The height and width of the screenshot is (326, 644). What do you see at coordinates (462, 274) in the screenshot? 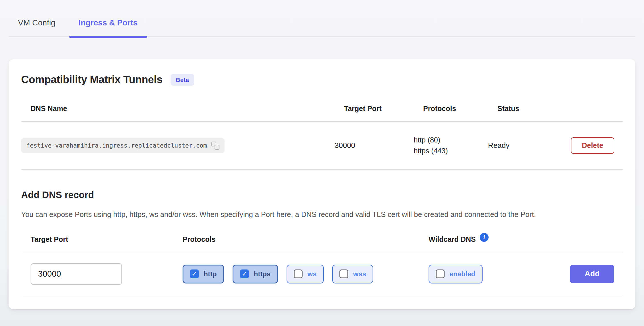
I see `wildcard-enabled-label: enabled` at bounding box center [462, 274].